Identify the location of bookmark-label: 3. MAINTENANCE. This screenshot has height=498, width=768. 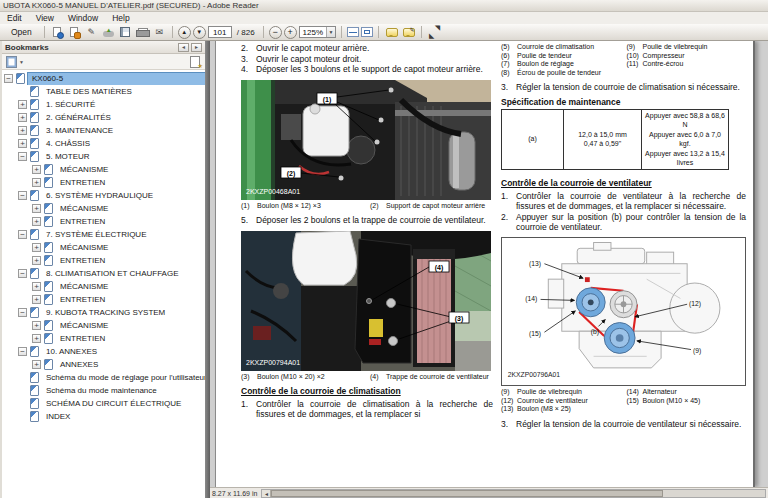
(80, 131).